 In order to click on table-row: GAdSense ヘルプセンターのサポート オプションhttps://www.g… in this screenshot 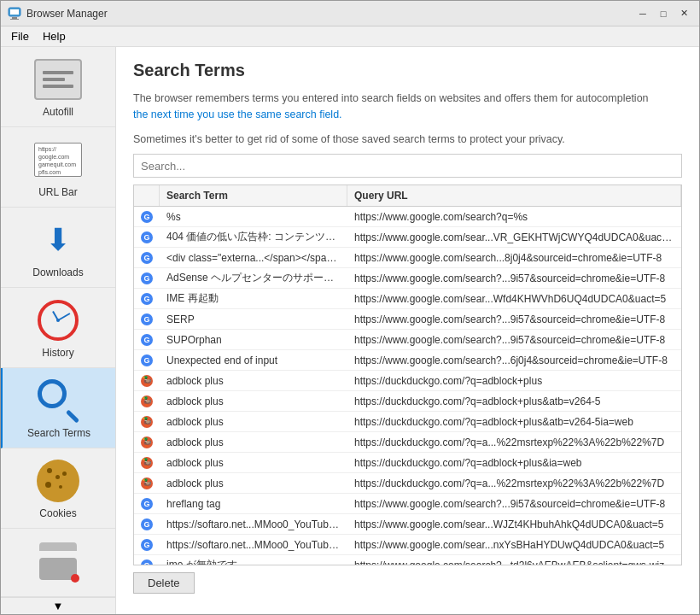, I will do `click(408, 278)`.